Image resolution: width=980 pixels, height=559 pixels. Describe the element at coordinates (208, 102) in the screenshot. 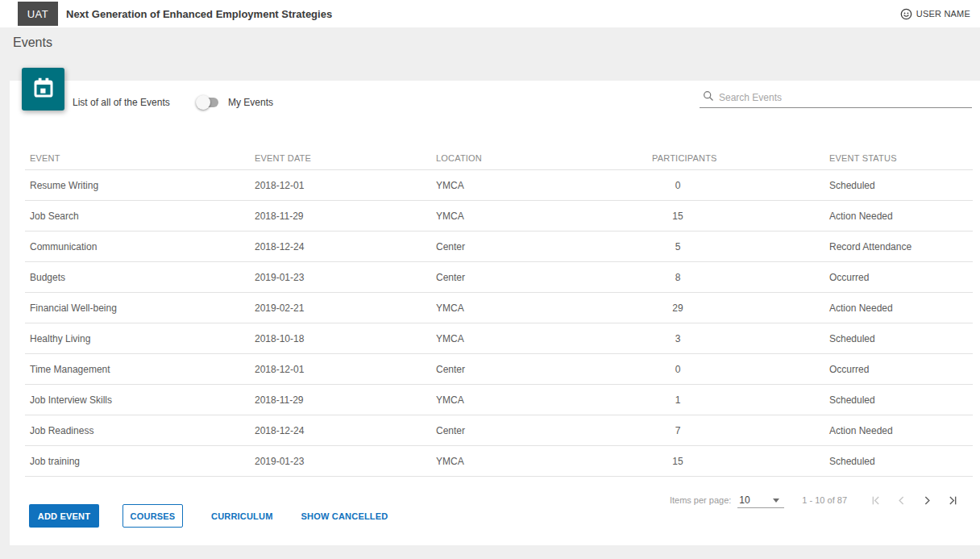

I see `my-events-toggle` at that location.